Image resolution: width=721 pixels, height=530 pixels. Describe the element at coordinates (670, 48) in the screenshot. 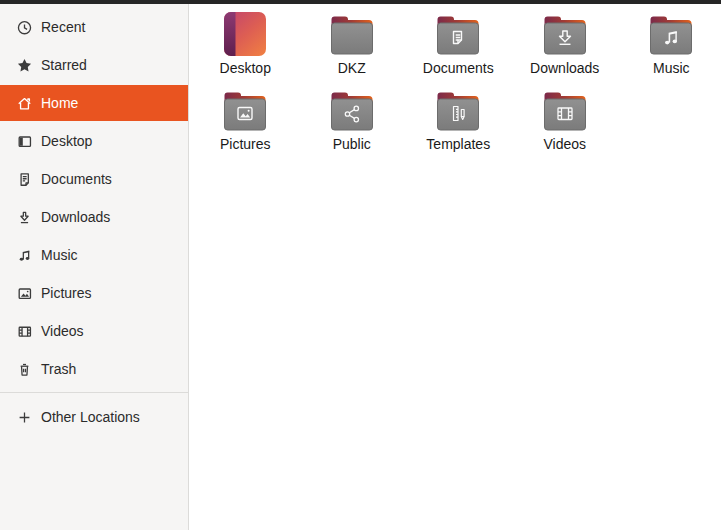

I see `file-item-music: Music` at that location.